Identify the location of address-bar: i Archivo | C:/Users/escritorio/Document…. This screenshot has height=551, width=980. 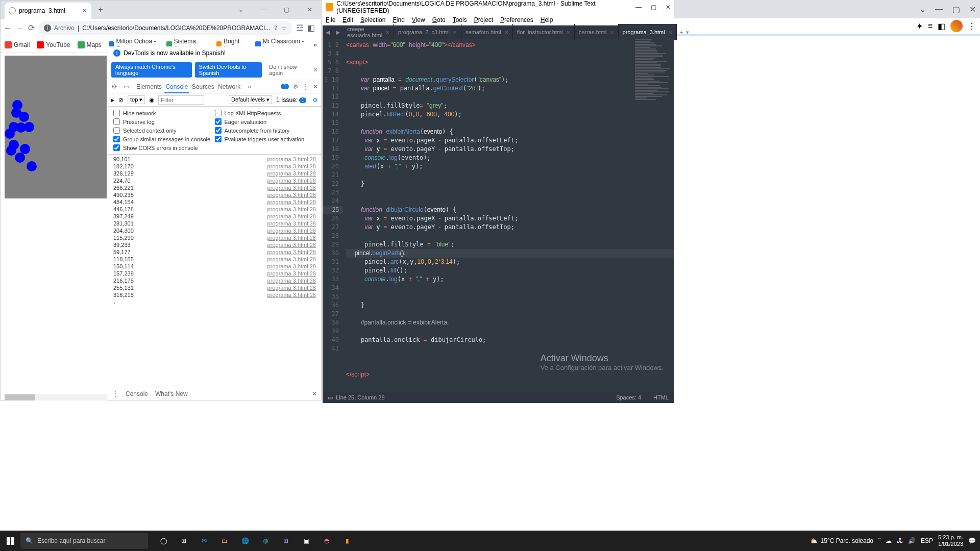
(165, 28).